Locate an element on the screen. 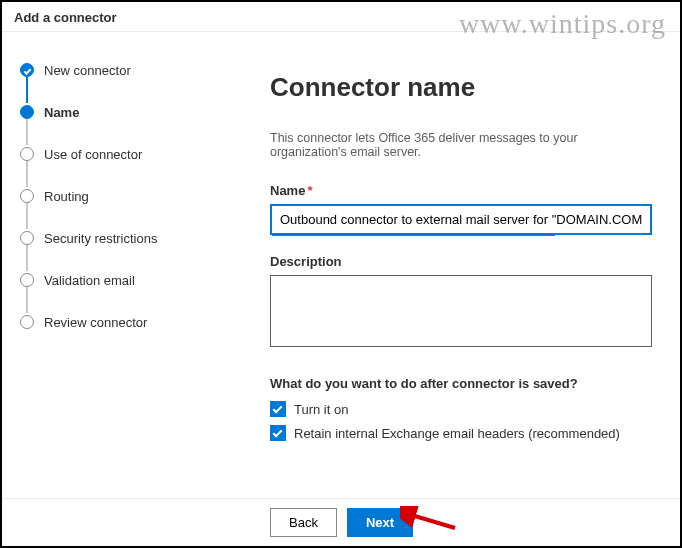  name-label-text: Name is located at coordinates (288, 190).